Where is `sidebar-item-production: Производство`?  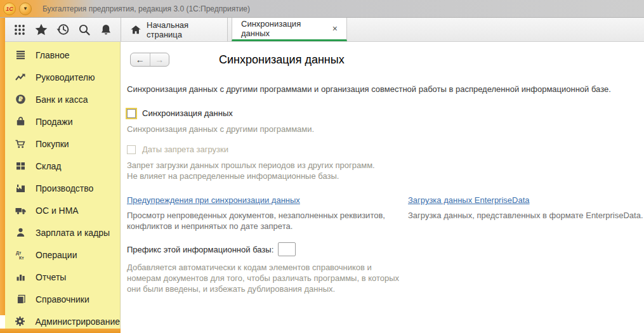
sidebar-item-production: Производство is located at coordinates (62, 188).